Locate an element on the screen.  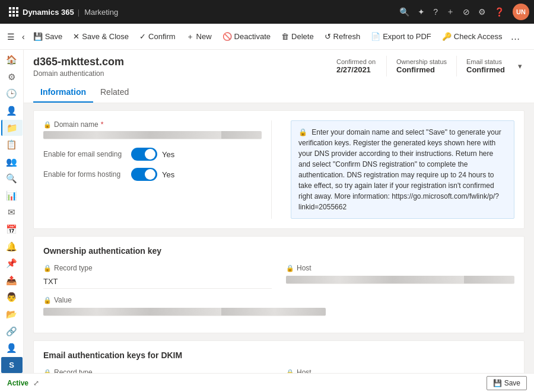
record-subtitle: Domain authentication is located at coordinates (78, 74).